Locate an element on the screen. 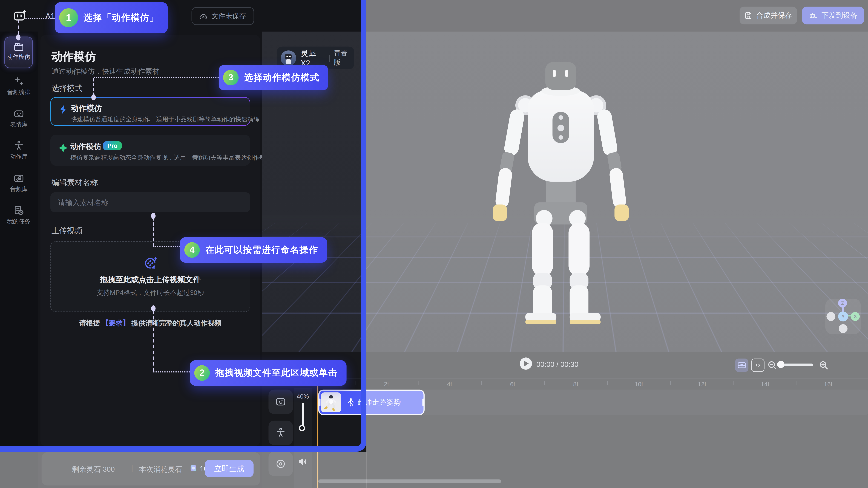 This screenshot has height=488, width=868. clip-trim-handle-left is located at coordinates (319, 403).